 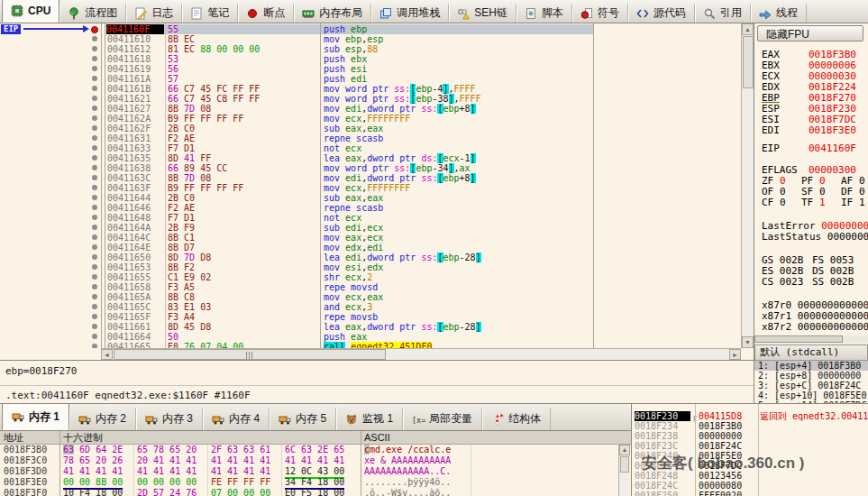 I want to click on scroll-down-arrow-icon: ▼, so click(x=748, y=343).